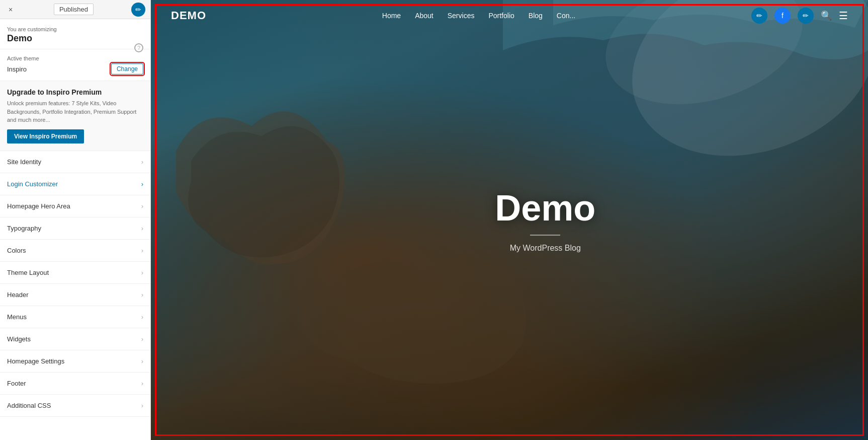 This screenshot has width=868, height=440. I want to click on menu-item-label: Homepage Settings, so click(36, 361).